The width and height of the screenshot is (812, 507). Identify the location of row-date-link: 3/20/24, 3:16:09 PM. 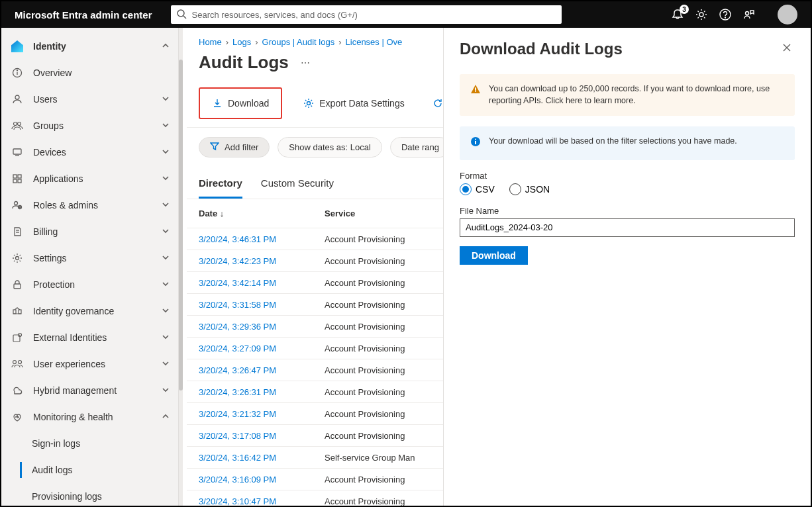
(262, 479).